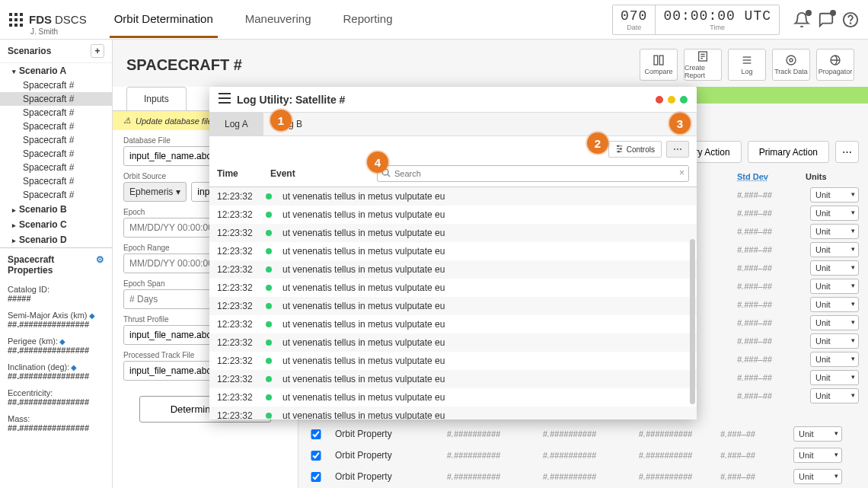  Describe the element at coordinates (659, 100) in the screenshot. I see `close-window-icon` at that location.